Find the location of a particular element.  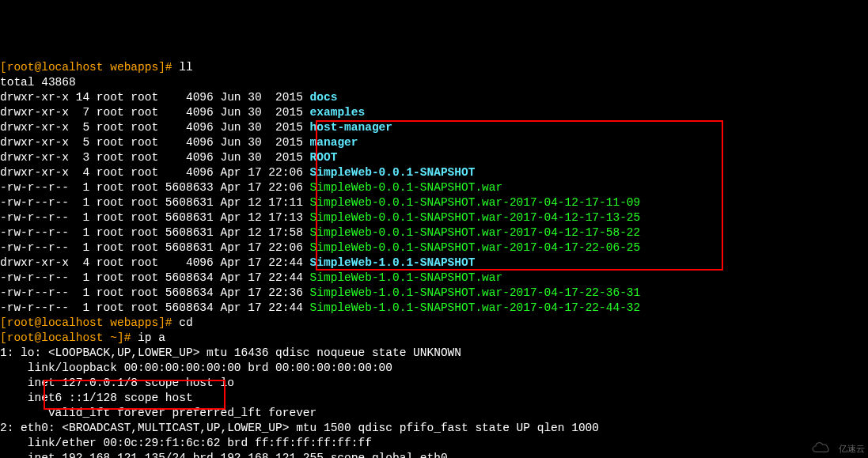

terminal-line: drwxr-xr-x 3 root root 4096 Jun 30 2015 … is located at coordinates (434, 158).